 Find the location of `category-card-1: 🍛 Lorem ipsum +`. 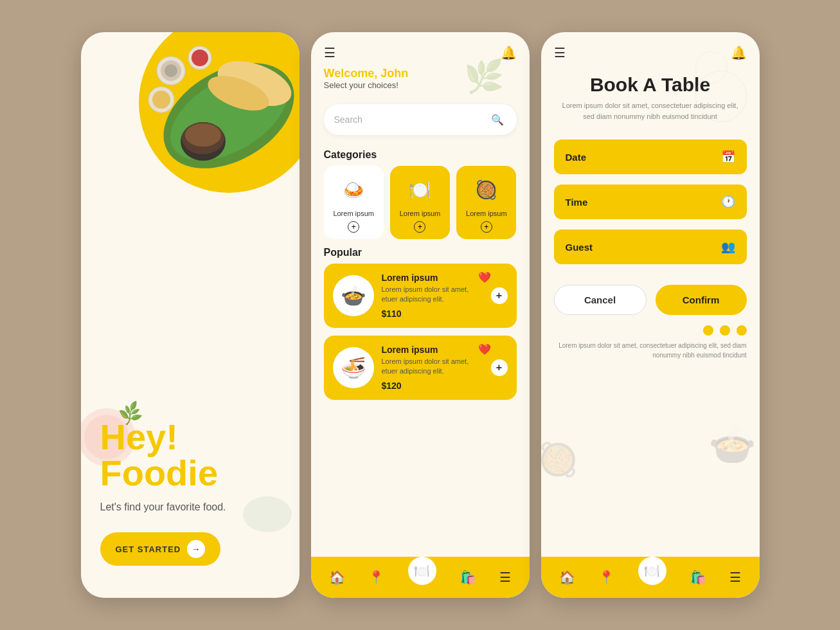

category-card-1: 🍛 Lorem ipsum + is located at coordinates (353, 203).